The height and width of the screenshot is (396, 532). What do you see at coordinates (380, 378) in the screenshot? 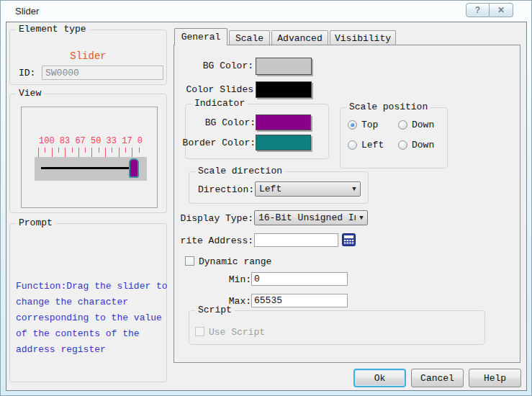
I see `ok-button: Ok` at bounding box center [380, 378].